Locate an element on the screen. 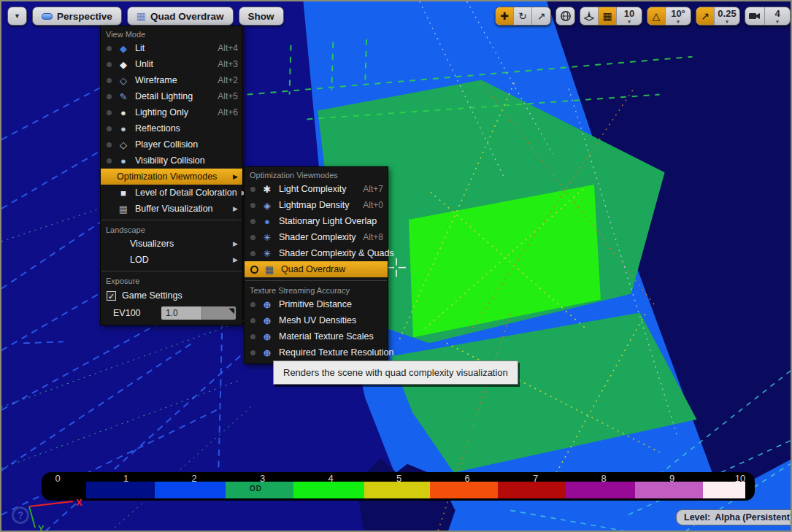 The width and height of the screenshot is (792, 532). ev100-slider: 1.0 ◥ is located at coordinates (199, 313).